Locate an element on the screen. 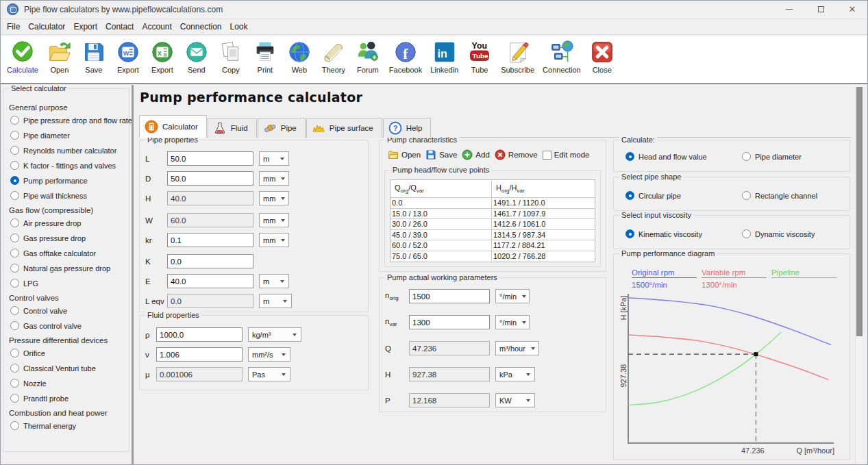  n-orig-input is located at coordinates (449, 296).